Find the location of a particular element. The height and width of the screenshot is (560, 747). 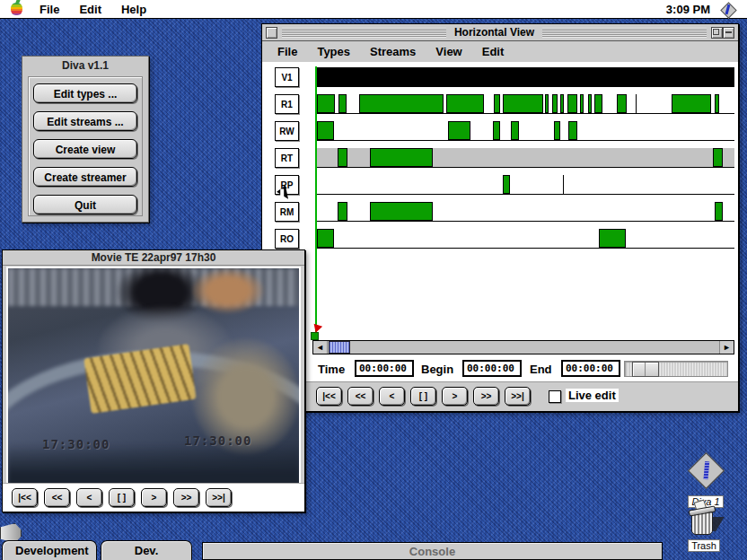

hv-menu-file: File is located at coordinates (287, 52).